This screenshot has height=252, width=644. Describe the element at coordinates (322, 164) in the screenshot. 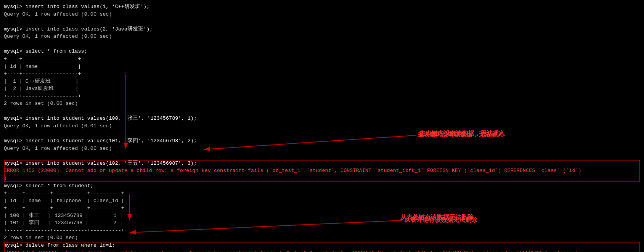

I see `line-22: mysql> insert into student values(102, '…` at that location.